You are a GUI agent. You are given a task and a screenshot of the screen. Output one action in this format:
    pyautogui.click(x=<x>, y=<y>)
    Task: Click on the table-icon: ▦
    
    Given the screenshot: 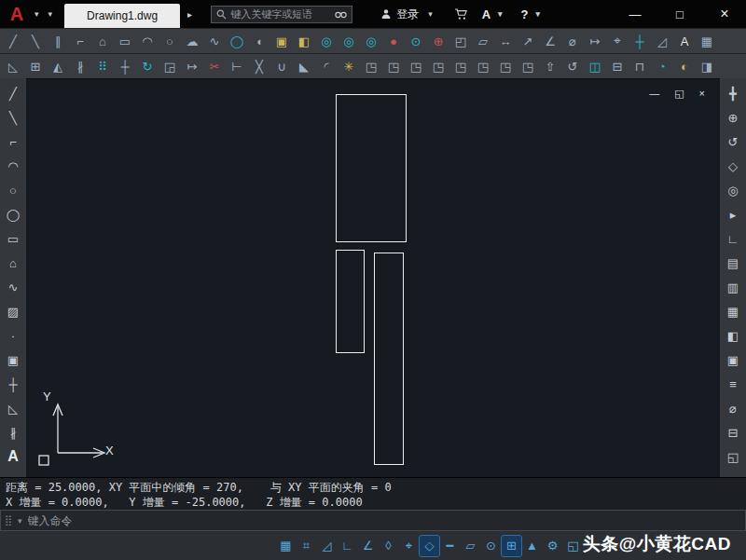 What is the action you would take?
    pyautogui.click(x=707, y=41)
    